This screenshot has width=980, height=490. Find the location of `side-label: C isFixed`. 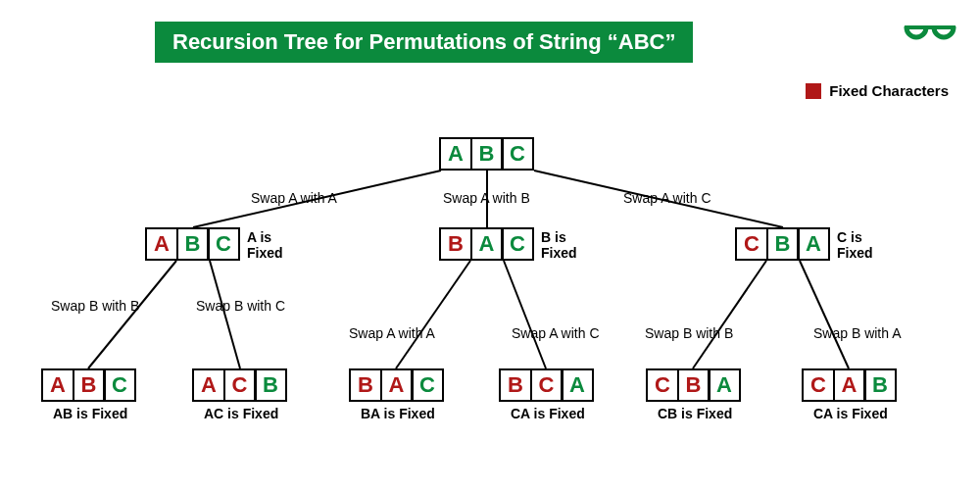

side-label: C isFixed is located at coordinates (855, 245).